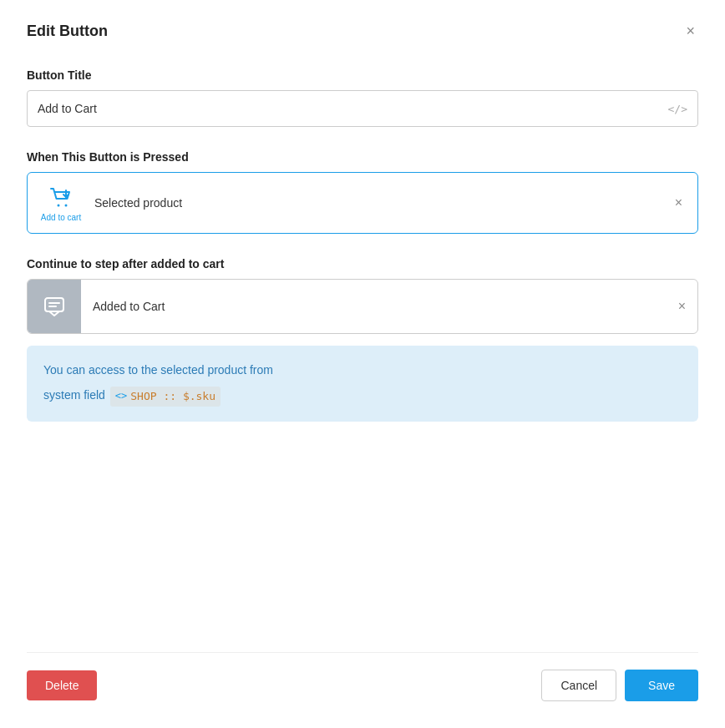  Describe the element at coordinates (61, 197) in the screenshot. I see `add-to-cart-icon` at that location.